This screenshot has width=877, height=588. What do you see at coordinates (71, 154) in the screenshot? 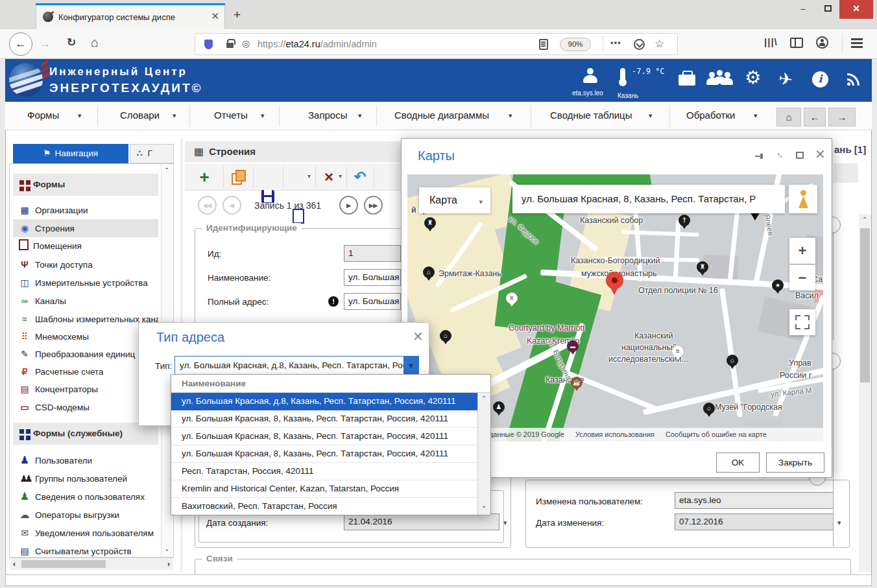
I see `tab-navigation: ⚑Навигация` at bounding box center [71, 154].